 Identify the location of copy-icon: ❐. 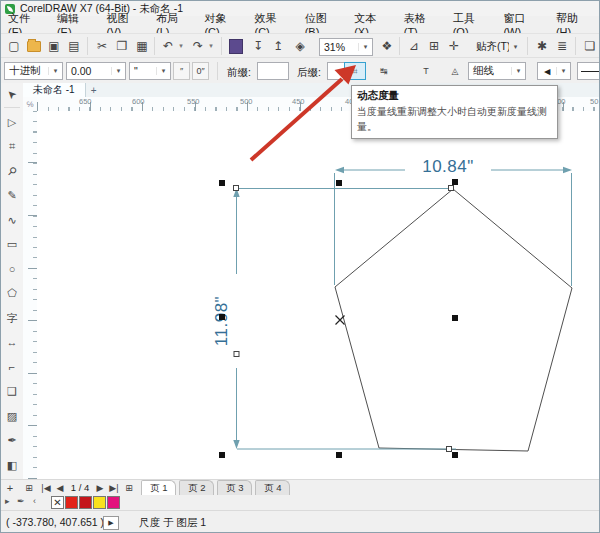
(122, 46).